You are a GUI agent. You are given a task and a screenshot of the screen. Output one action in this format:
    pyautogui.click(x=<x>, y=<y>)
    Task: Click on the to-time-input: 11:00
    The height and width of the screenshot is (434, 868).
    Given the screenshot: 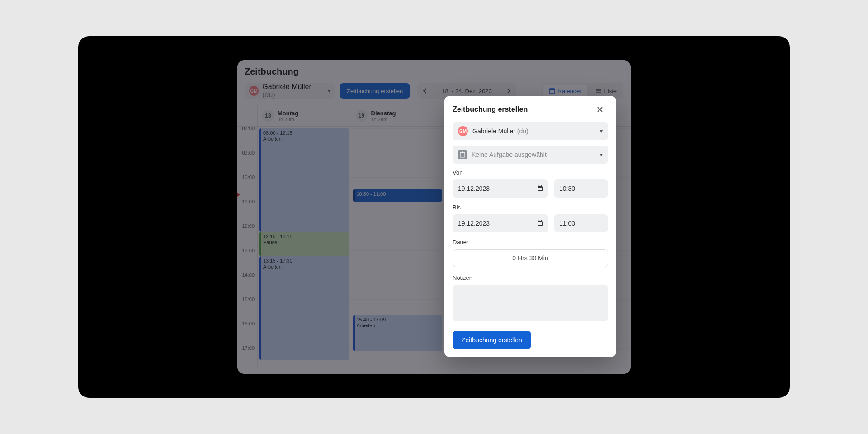 What is the action you would take?
    pyautogui.click(x=581, y=223)
    